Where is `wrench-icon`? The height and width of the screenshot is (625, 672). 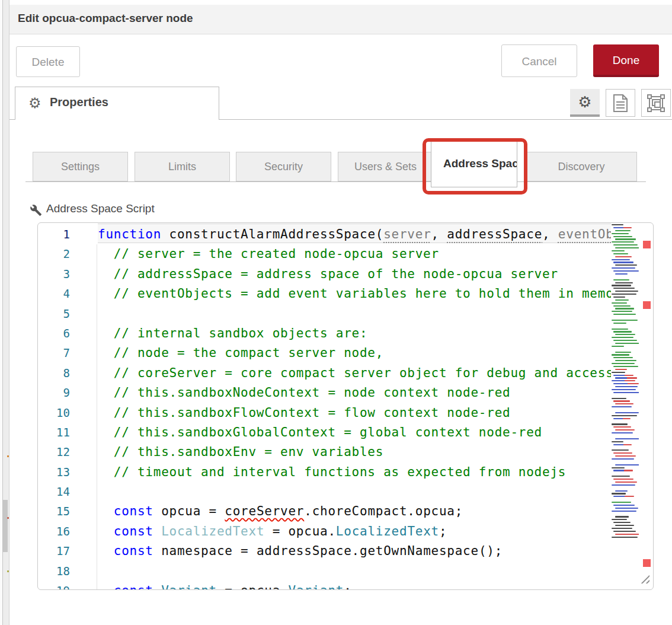 wrench-icon is located at coordinates (36, 210).